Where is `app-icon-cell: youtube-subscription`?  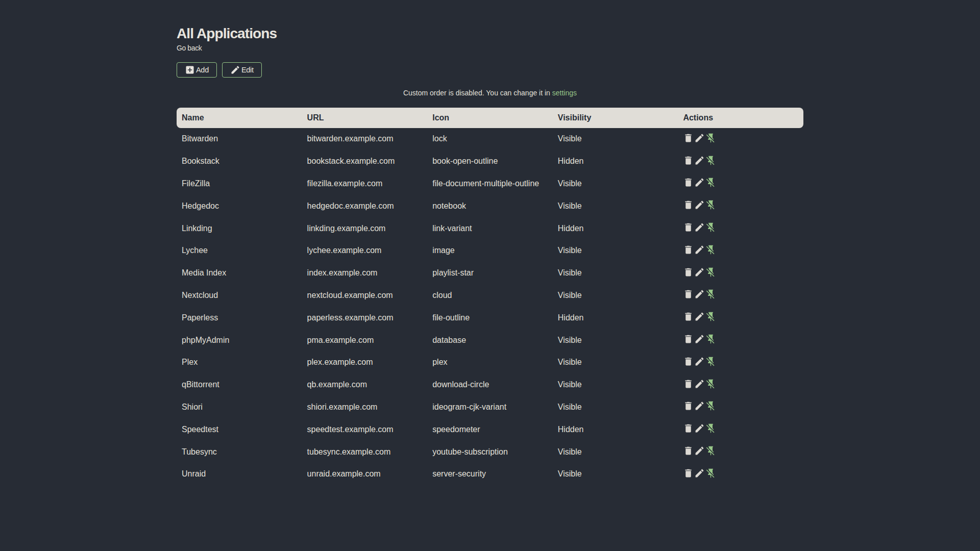
app-icon-cell: youtube-subscription is located at coordinates (490, 452).